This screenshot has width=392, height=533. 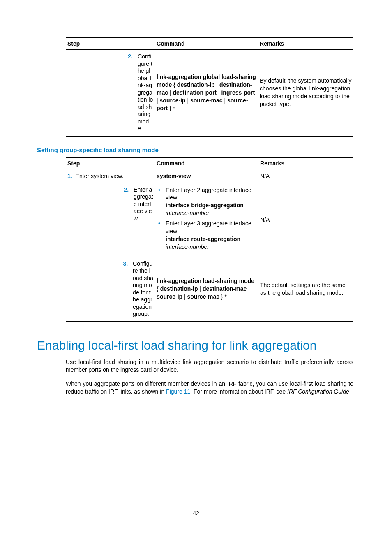 I want to click on paragraph: When you aggregate ports on different me…, so click(x=210, y=388).